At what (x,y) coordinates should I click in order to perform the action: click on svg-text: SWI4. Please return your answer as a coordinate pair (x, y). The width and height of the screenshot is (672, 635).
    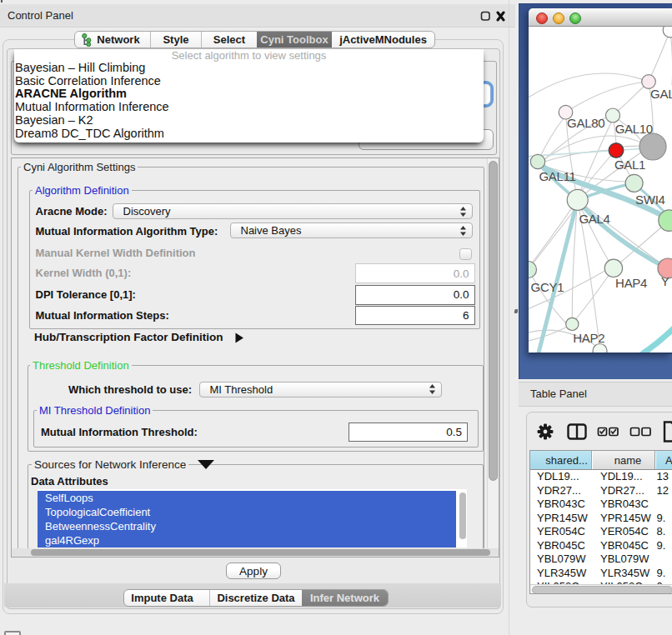
    Looking at the image, I should click on (650, 200).